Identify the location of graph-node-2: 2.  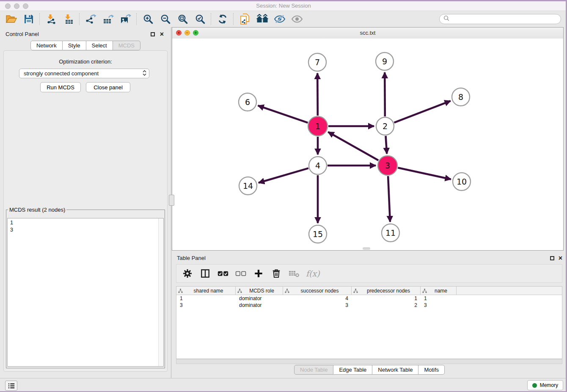
(385, 126).